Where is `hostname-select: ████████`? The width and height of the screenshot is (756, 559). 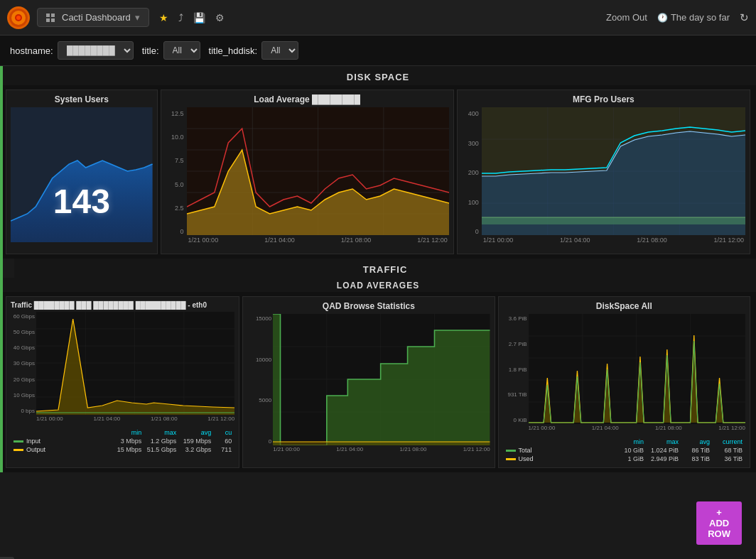
hostname-select: ████████ is located at coordinates (95, 50).